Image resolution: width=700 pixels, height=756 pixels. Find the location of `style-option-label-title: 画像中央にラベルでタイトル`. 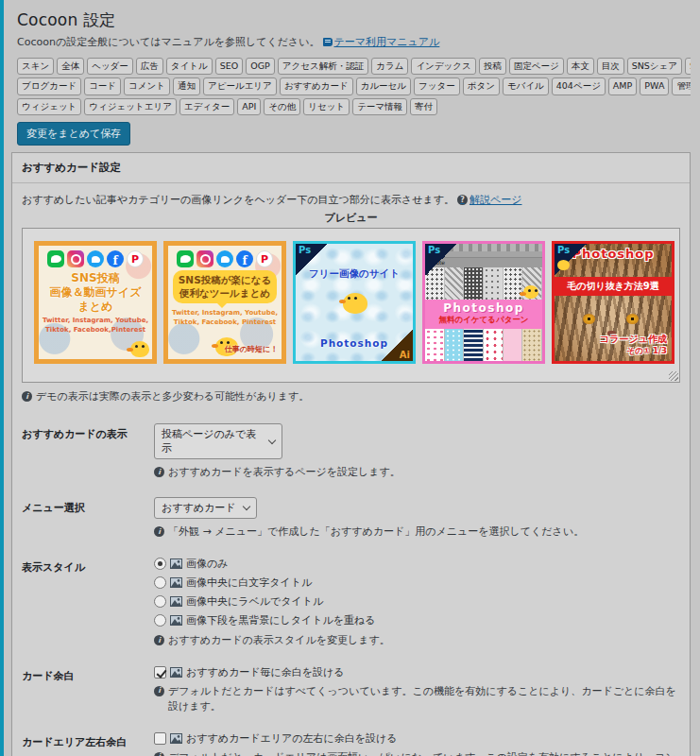

style-option-label-title: 画像中央にラベルでタイトル is located at coordinates (418, 601).